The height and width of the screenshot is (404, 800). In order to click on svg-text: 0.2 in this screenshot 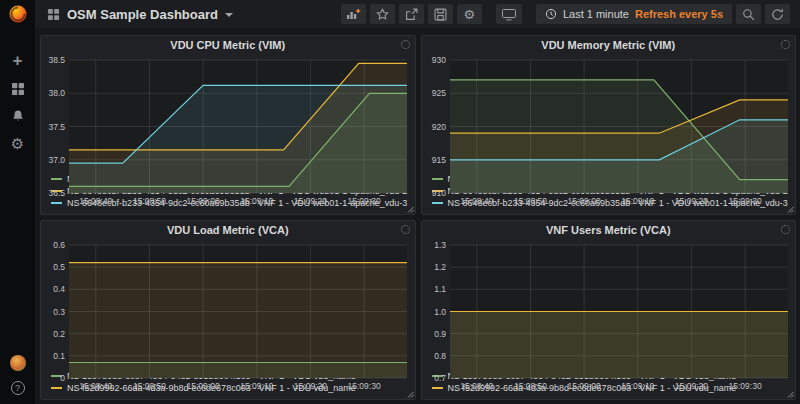, I will do `click(59, 334)`.